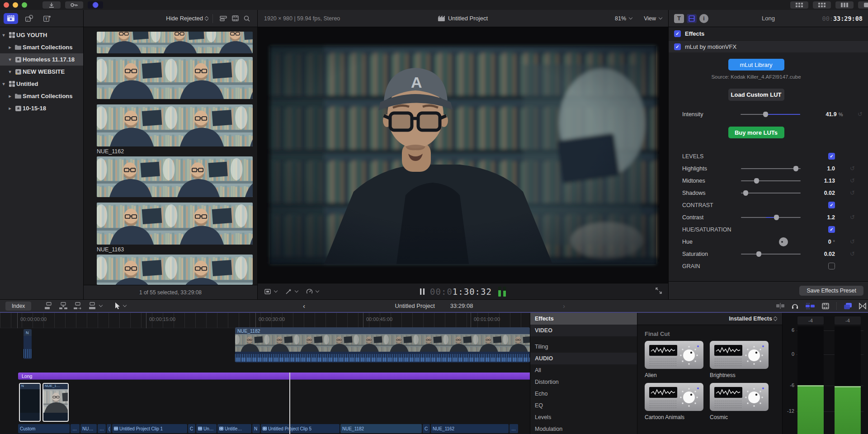 The height and width of the screenshot is (434, 868). What do you see at coordinates (24, 5) in the screenshot?
I see `zoom-button` at bounding box center [24, 5].